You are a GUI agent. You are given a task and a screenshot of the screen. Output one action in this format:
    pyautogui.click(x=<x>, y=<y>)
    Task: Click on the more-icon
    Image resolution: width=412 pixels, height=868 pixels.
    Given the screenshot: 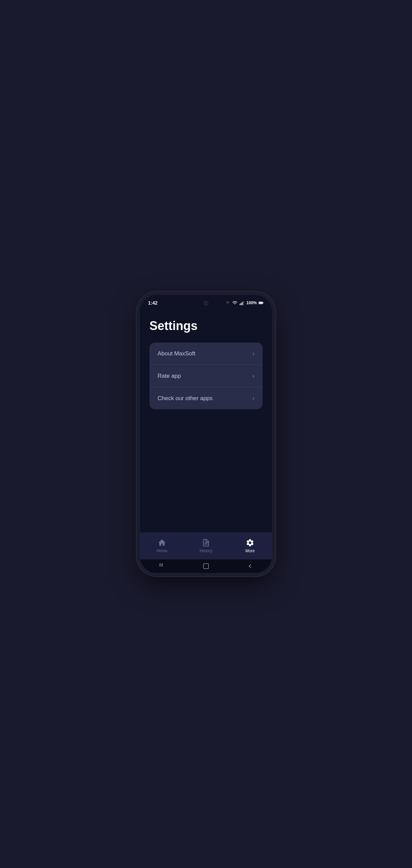 What is the action you would take?
    pyautogui.click(x=250, y=543)
    